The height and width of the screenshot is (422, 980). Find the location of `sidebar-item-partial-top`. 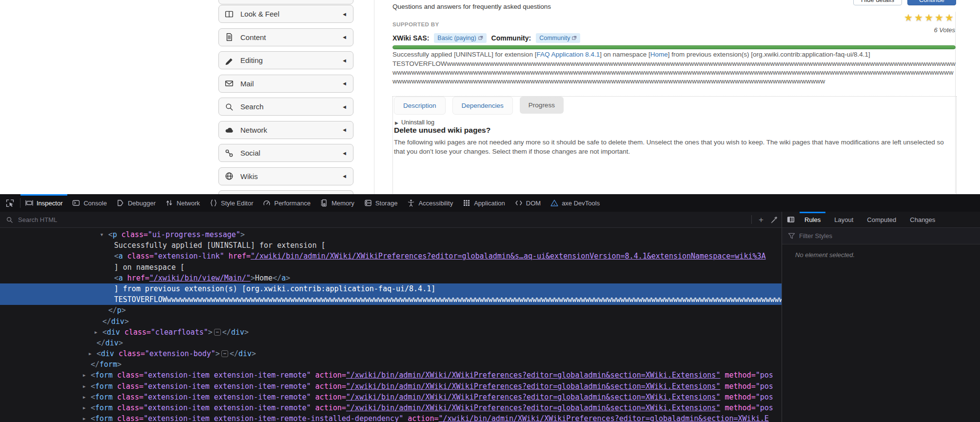

sidebar-item-partial-top is located at coordinates (286, 2).